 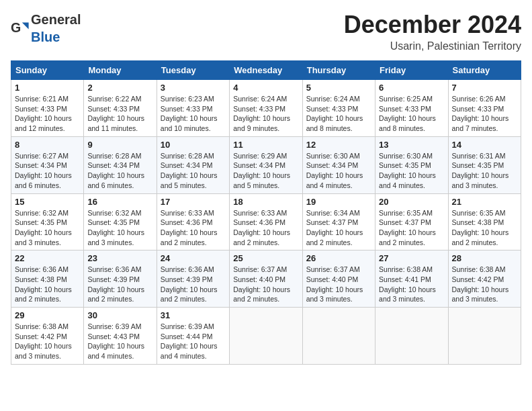 What do you see at coordinates (120, 145) in the screenshot?
I see `day-number: 9` at bounding box center [120, 145].